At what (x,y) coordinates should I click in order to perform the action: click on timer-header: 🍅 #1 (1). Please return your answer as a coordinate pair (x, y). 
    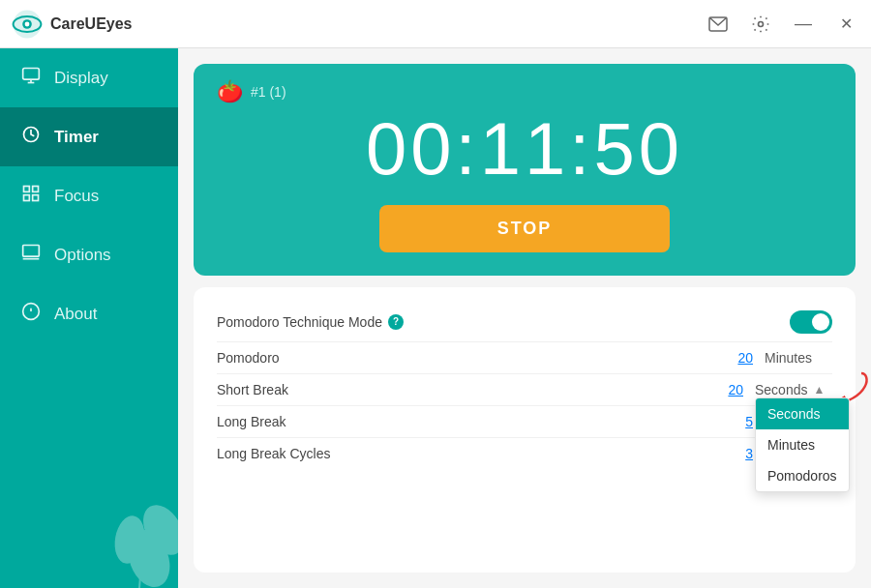
    Looking at the image, I should click on (525, 92).